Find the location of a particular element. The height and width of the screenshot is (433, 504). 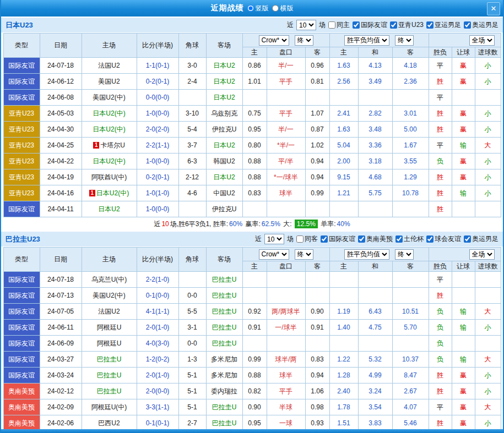

match-row: 亚青U2324-04-19阿联酋U(中)0-2(0-1)2-12日本U20.88… is located at coordinates (252, 177).